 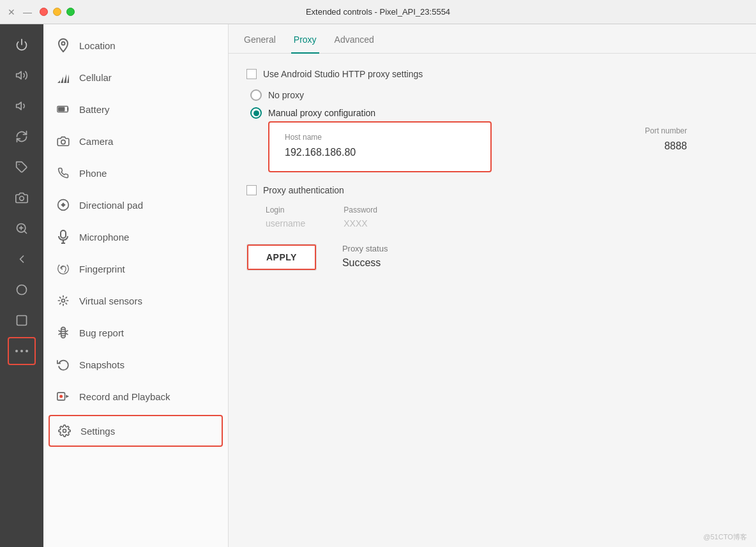 I want to click on tab-general: General, so click(x=260, y=39).